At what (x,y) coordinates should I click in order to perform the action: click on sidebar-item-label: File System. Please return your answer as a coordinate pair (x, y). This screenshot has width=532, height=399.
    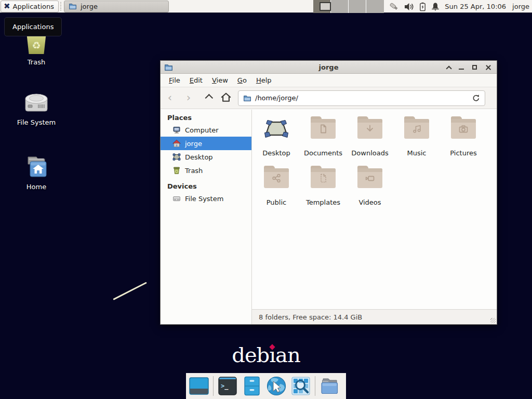
    Looking at the image, I should click on (204, 198).